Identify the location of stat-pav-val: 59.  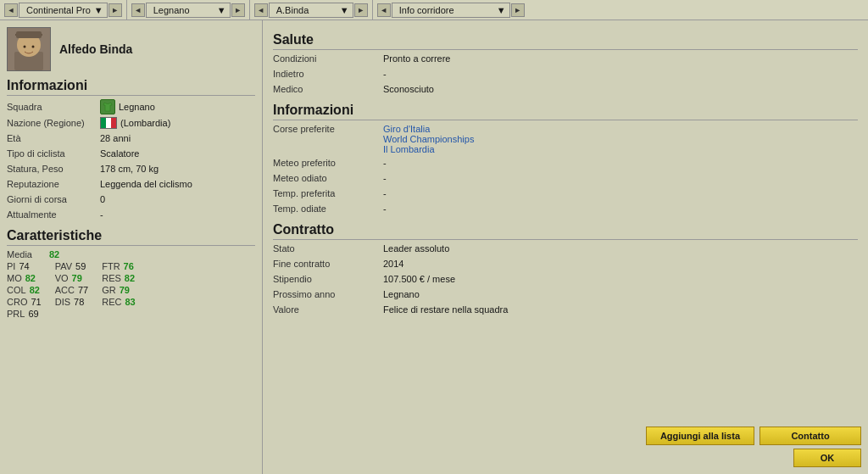
(81, 266).